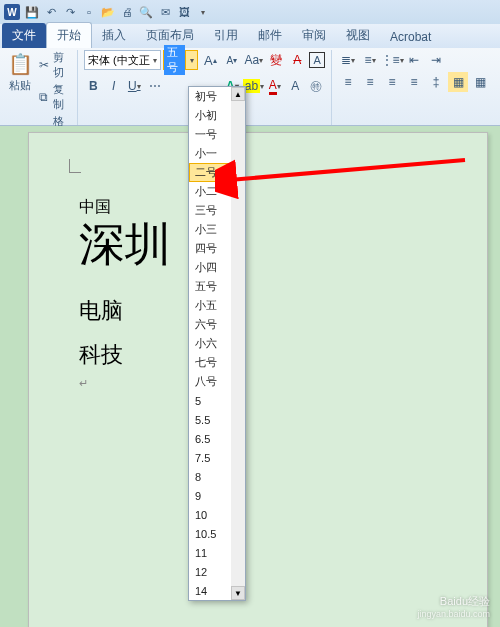  What do you see at coordinates (89, 12) in the screenshot?
I see `qat-new-icon: ▫` at bounding box center [89, 12].